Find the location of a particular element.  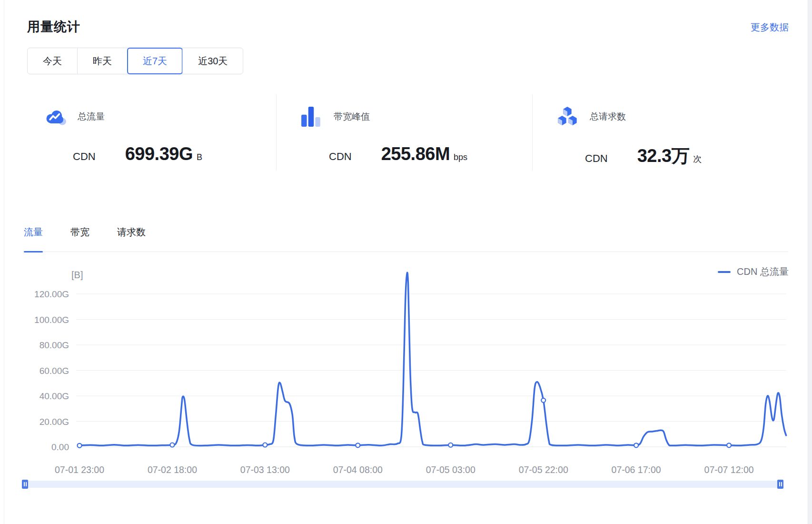

y-axis-tick-label: 40.00G is located at coordinates (54, 396).